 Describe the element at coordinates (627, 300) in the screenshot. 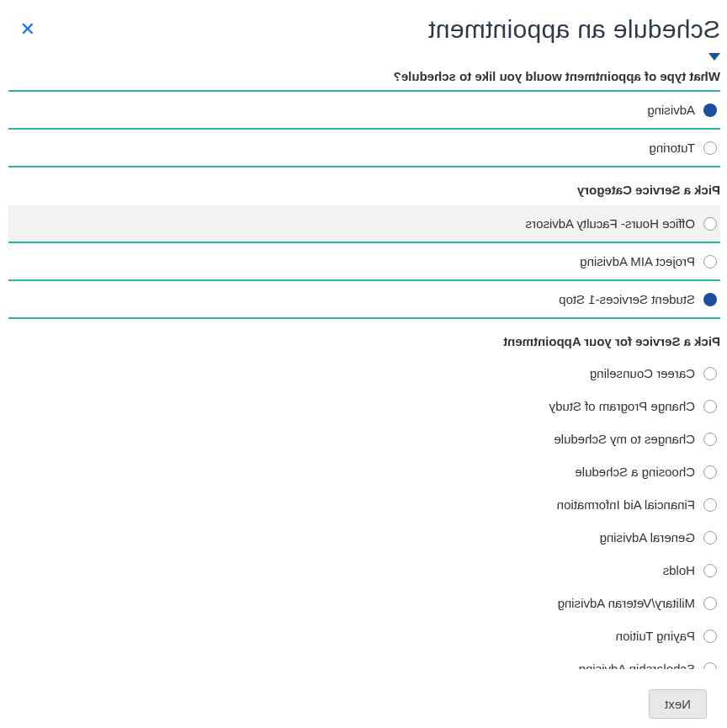

I see `option-label: Student Services-1 Stop` at that location.